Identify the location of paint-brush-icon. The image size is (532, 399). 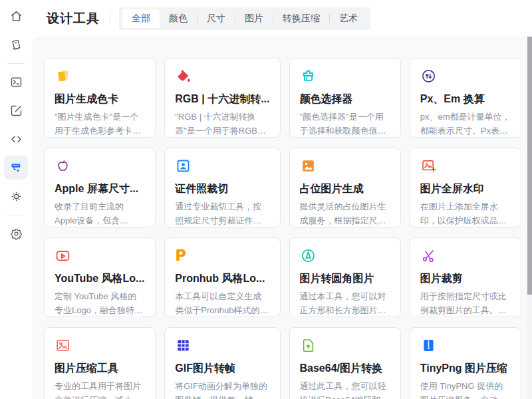
(345, 76).